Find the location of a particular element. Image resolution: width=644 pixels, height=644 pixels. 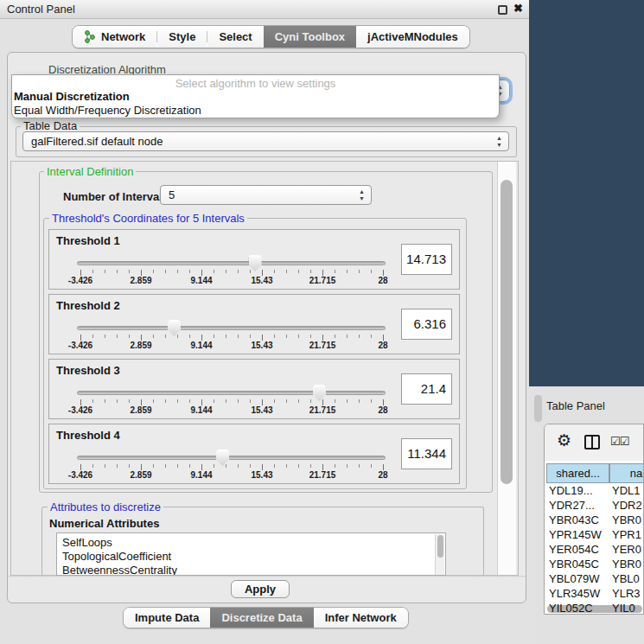

table-header-cell: shared... is located at coordinates (577, 474).